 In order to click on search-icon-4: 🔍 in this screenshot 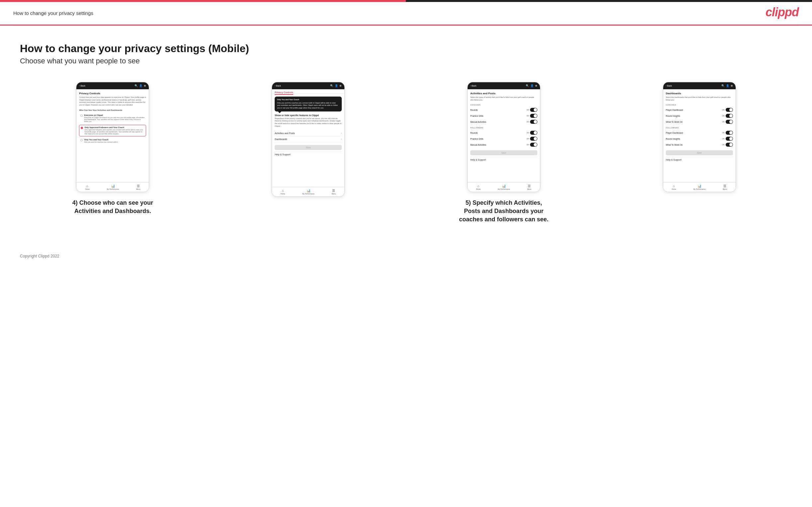, I will do `click(723, 86)`.